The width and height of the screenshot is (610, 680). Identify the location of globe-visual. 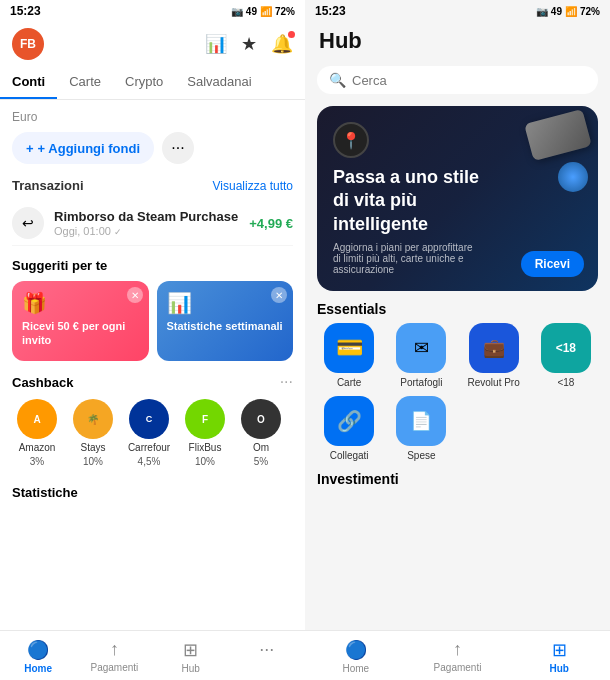
(573, 177).